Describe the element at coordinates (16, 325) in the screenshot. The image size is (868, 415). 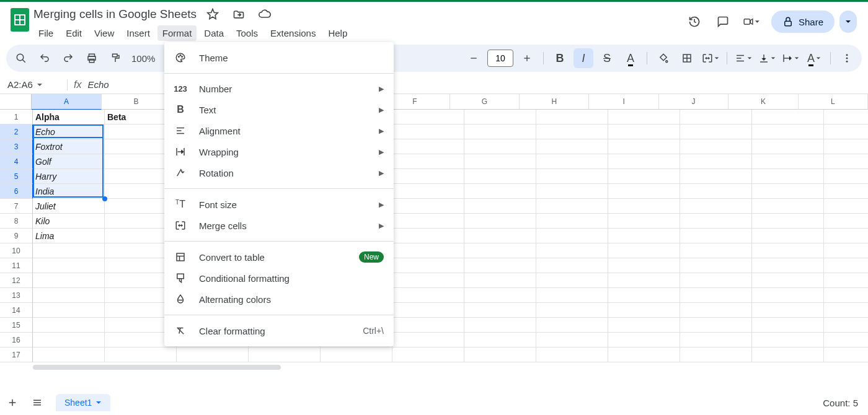
I see `row-header: 15` at that location.